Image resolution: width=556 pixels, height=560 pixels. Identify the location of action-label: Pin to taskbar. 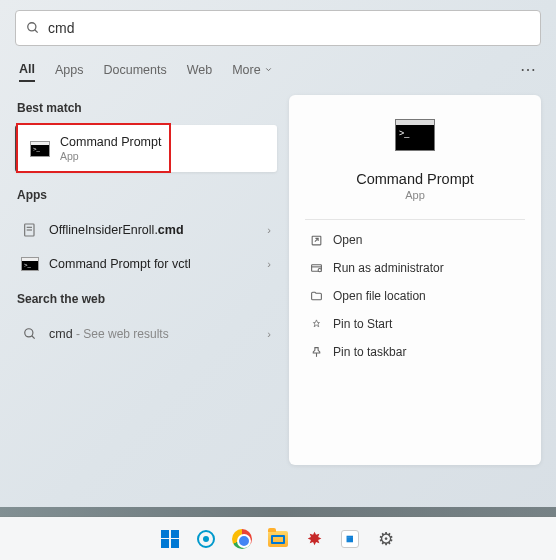
(370, 352).